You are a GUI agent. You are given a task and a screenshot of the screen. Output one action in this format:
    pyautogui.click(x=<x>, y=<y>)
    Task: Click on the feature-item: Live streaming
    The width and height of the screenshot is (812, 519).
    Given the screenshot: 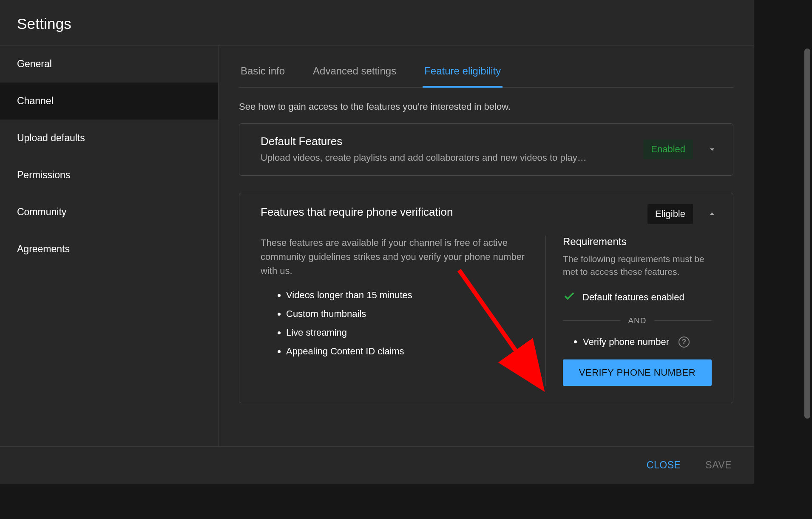 What is the action you would take?
    pyautogui.click(x=407, y=333)
    